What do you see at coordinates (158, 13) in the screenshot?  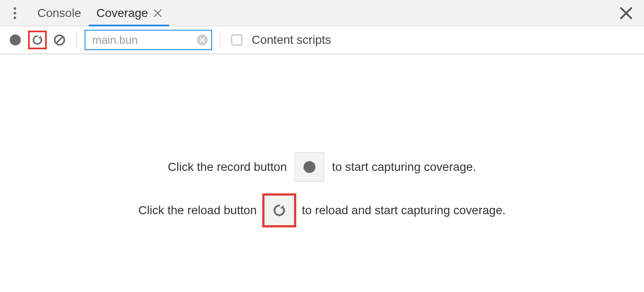 I see `tab-coverage-close-icon` at bounding box center [158, 13].